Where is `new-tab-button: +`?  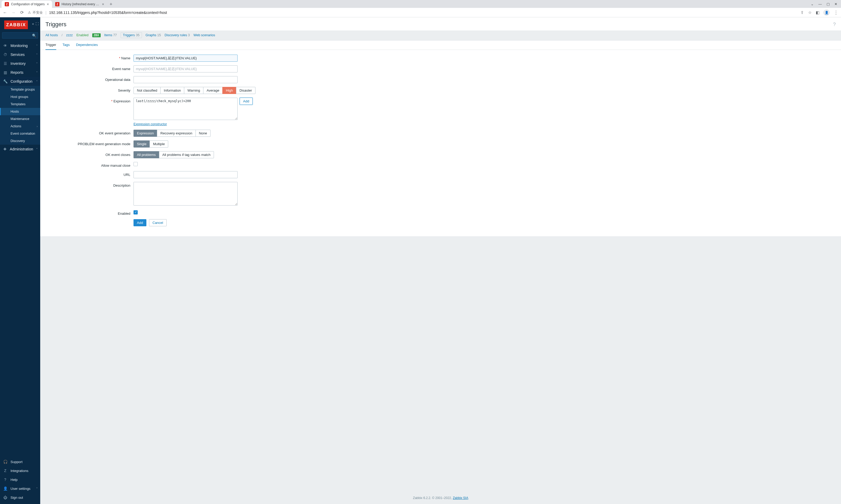
new-tab-button: + is located at coordinates (111, 4).